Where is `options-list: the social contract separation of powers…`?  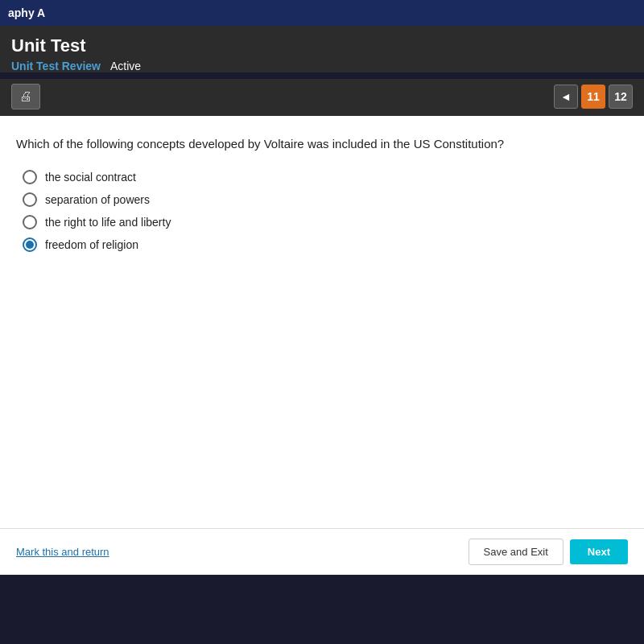 options-list: the social contract separation of powers… is located at coordinates (325, 211).